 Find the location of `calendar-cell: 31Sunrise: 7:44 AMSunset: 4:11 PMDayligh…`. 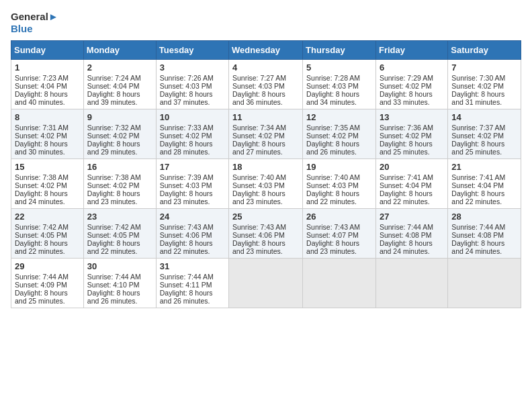

calendar-cell: 31Sunrise: 7:44 AMSunset: 4:11 PMDayligh… is located at coordinates (192, 283).